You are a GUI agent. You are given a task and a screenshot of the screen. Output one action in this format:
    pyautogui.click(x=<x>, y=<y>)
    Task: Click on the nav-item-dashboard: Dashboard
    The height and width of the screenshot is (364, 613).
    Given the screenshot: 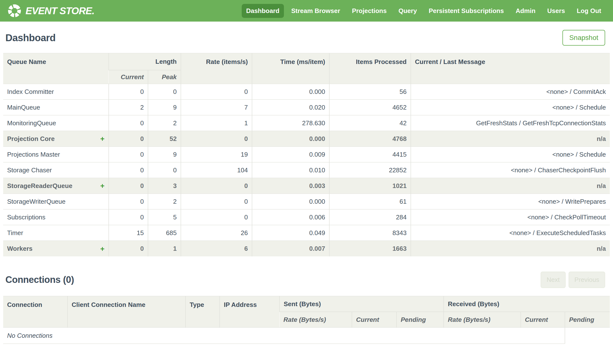 What is the action you would take?
    pyautogui.click(x=263, y=11)
    